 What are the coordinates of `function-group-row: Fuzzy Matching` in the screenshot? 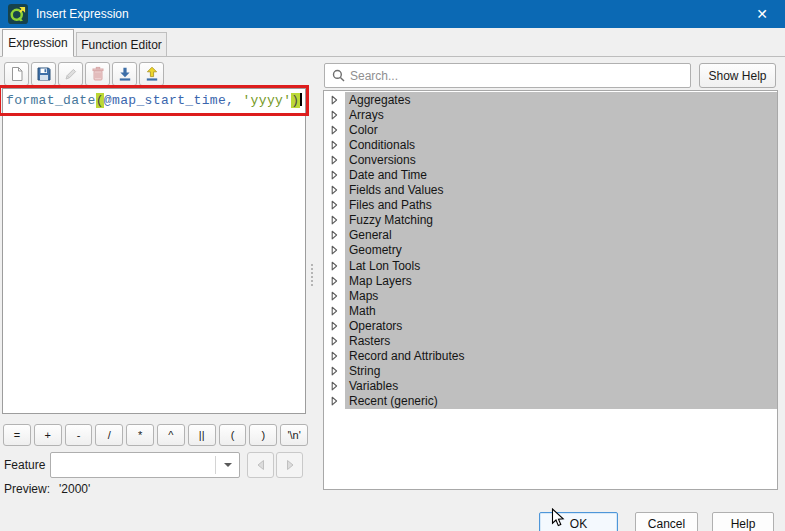 It's located at (550, 220).